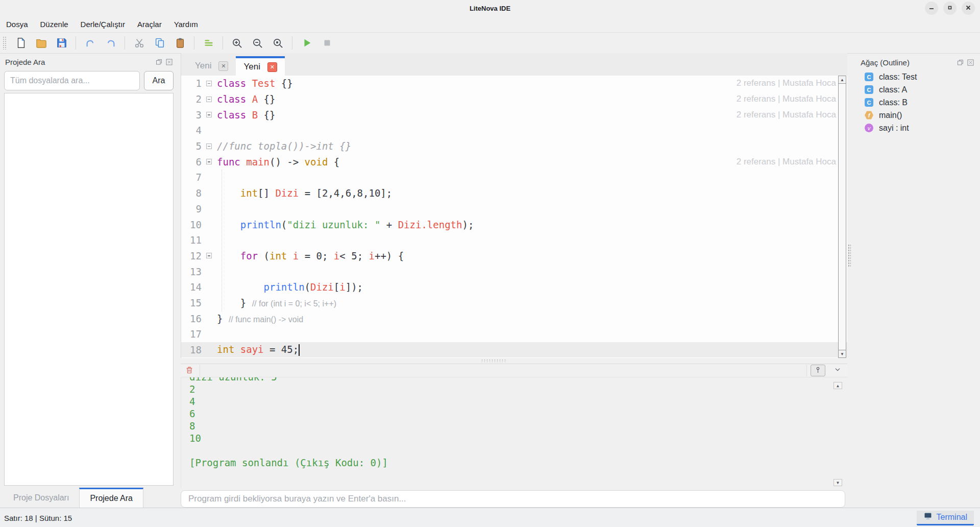 The image size is (980, 527). I want to click on outline-item-label: class: A, so click(893, 90).